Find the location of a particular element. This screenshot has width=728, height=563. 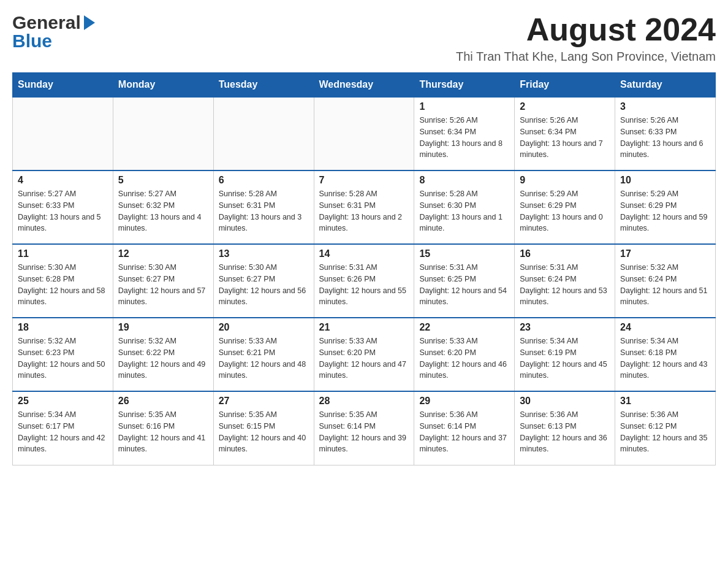

day-info: Sunrise: 5:27 AM Sunset: 6:33 PM Dayligh… is located at coordinates (63, 211).